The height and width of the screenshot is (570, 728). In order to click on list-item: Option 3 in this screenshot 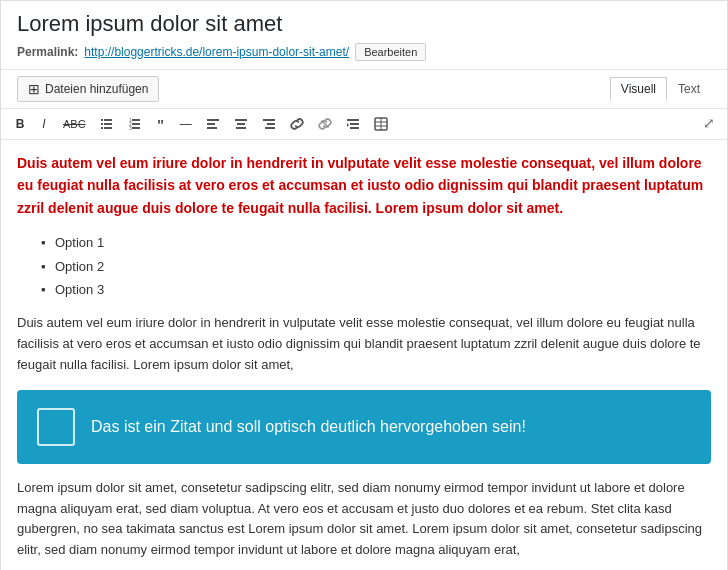, I will do `click(376, 290)`.